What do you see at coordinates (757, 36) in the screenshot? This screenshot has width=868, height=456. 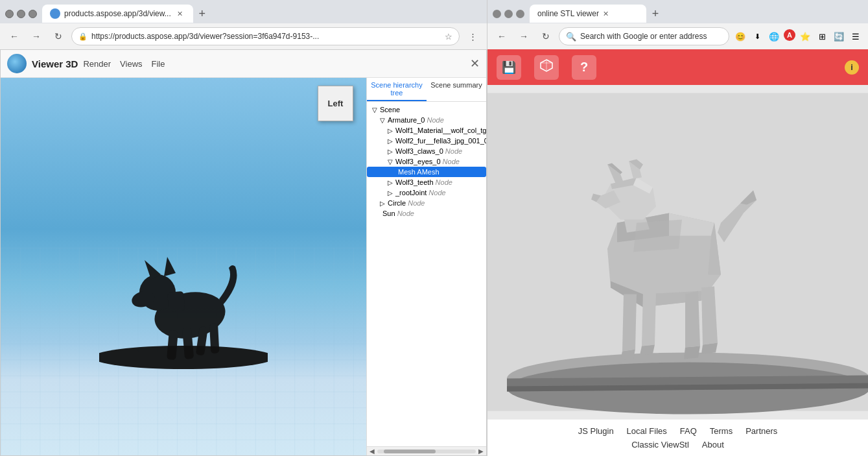 I see `right-icon-2: ⬇` at bounding box center [757, 36].